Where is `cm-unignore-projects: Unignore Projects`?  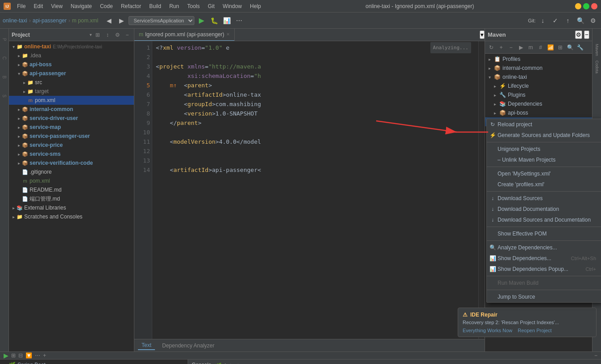 cm-unignore-projects: Unignore Projects is located at coordinates (544, 149).